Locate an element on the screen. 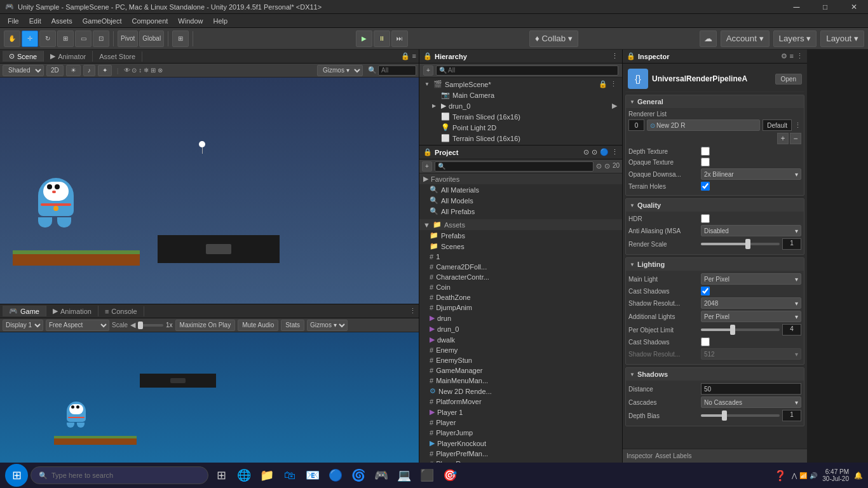 The image size is (868, 488). scene-menu: ⋮ is located at coordinates (614, 84).